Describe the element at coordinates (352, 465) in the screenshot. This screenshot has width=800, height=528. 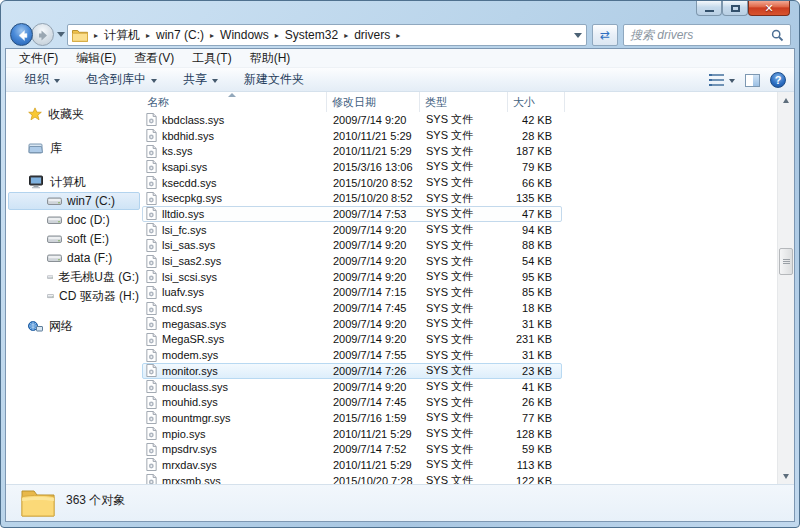
I see `file-row: mrxdav.sys 2010/11/21 5:29 SYS 文件 113 KB` at that location.